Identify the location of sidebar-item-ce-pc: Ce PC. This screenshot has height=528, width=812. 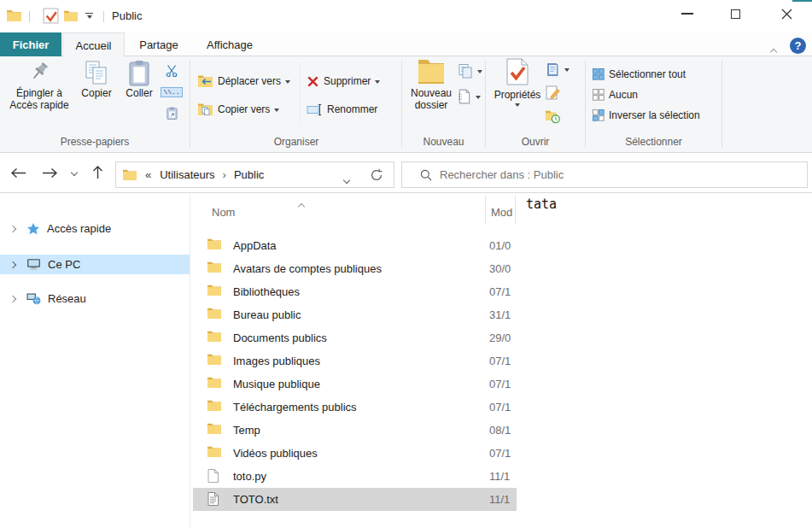
(95, 265).